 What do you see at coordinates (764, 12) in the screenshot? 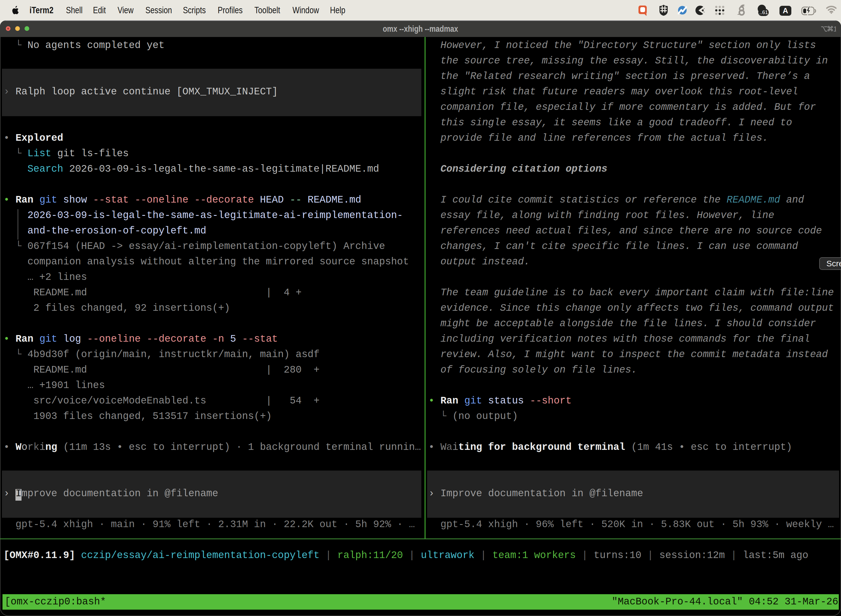
I see `svg-text: ..61` at bounding box center [764, 12].